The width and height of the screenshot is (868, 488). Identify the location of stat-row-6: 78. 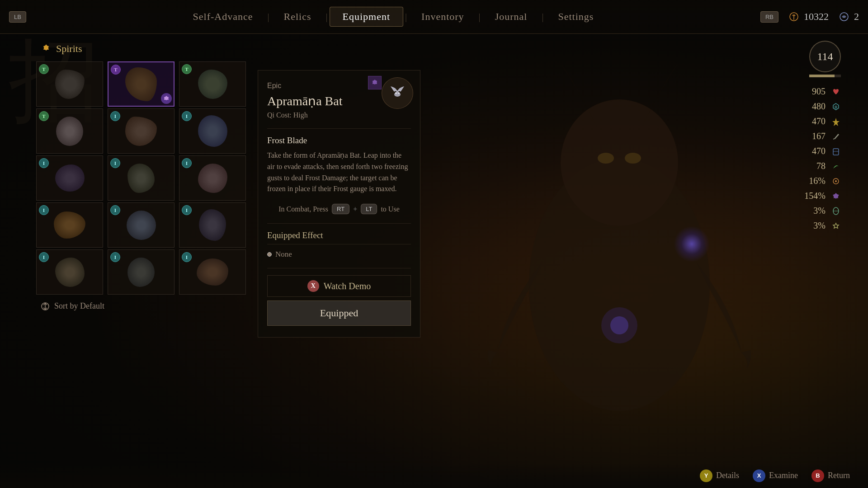
(820, 166).